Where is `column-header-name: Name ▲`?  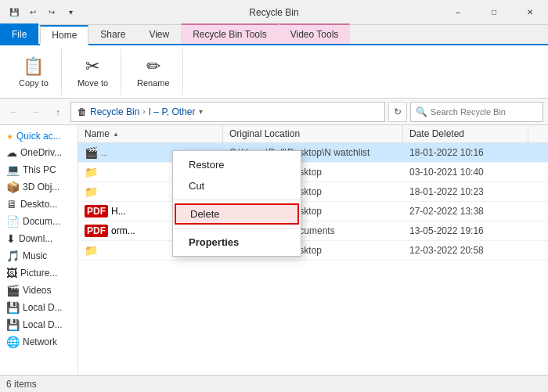 column-header-name: Name ▲ is located at coordinates (150, 134).